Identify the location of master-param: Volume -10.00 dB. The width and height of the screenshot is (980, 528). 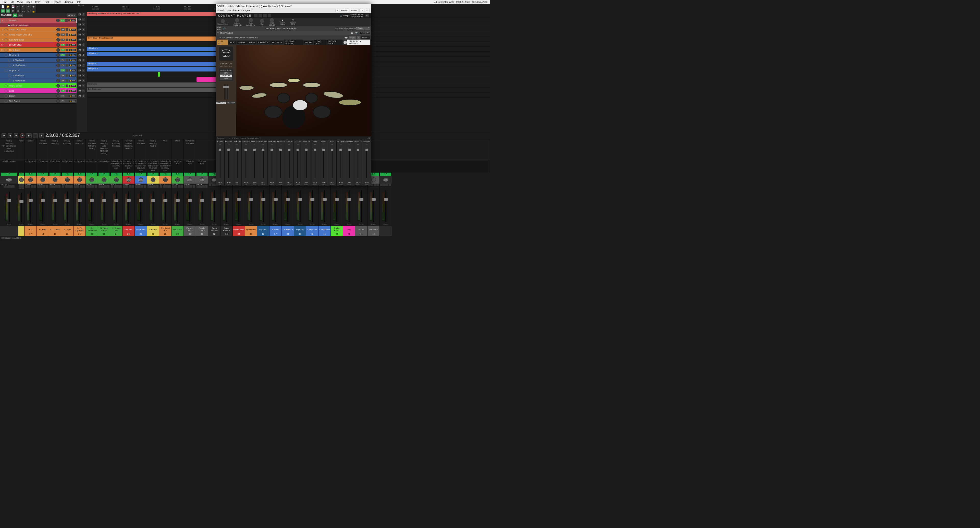
(237, 22).